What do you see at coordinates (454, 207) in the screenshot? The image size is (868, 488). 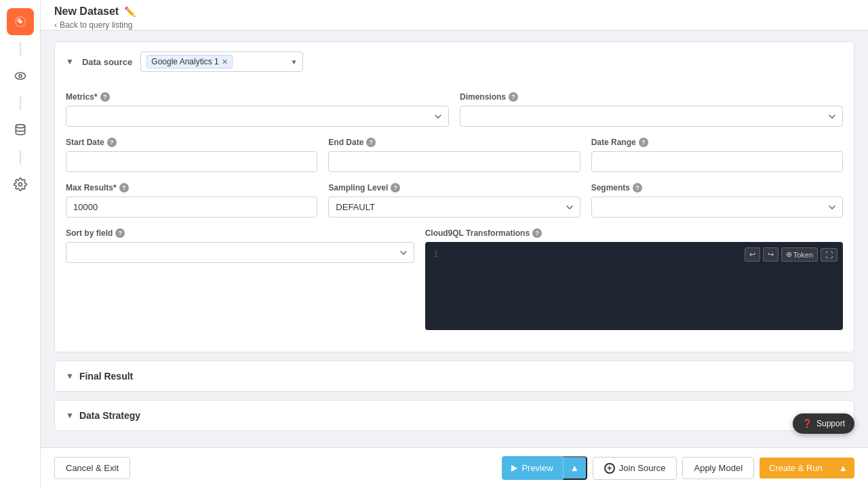 I see `sampling-level-select: DEFAULT FASTER HIGHER_PRECISION` at bounding box center [454, 207].